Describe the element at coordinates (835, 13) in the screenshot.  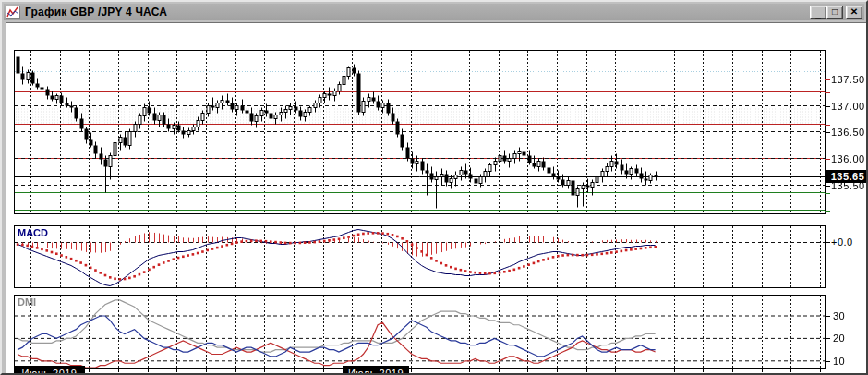
I see `maximize-button: □` at that location.